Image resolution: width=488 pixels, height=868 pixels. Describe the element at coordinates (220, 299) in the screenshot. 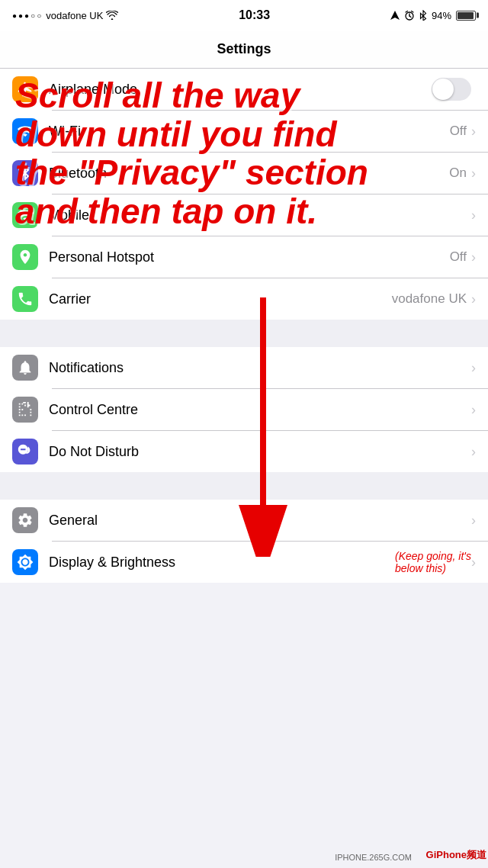

I see `carrier-label-row: Carrier` at that location.